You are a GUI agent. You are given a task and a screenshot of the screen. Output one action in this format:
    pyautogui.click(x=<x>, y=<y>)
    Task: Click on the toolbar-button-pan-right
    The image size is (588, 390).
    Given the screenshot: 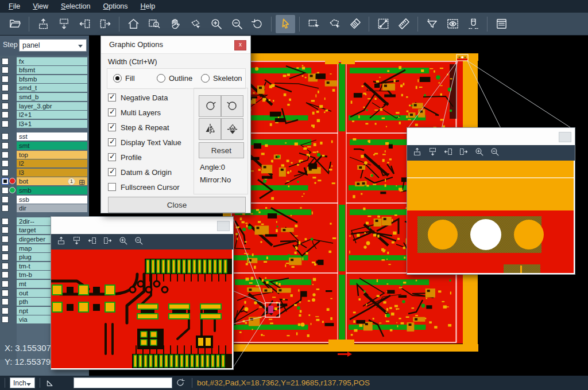 What is the action you would take?
    pyautogui.click(x=105, y=24)
    